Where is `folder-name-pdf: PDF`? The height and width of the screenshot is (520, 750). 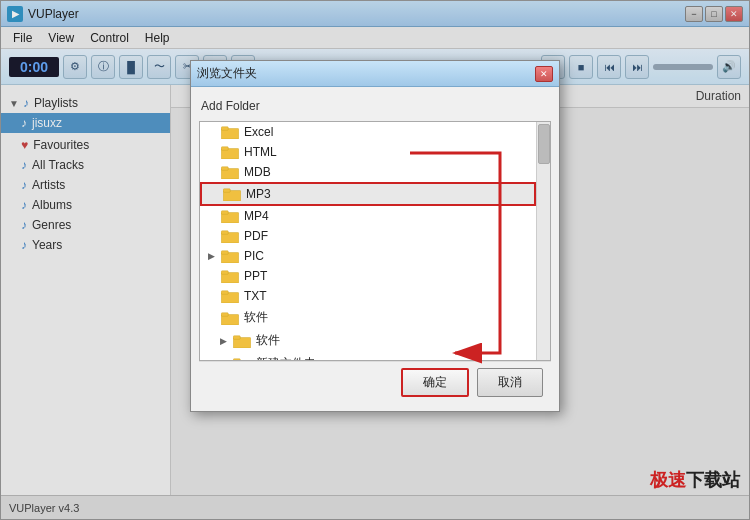 folder-name-pdf: PDF is located at coordinates (256, 236).